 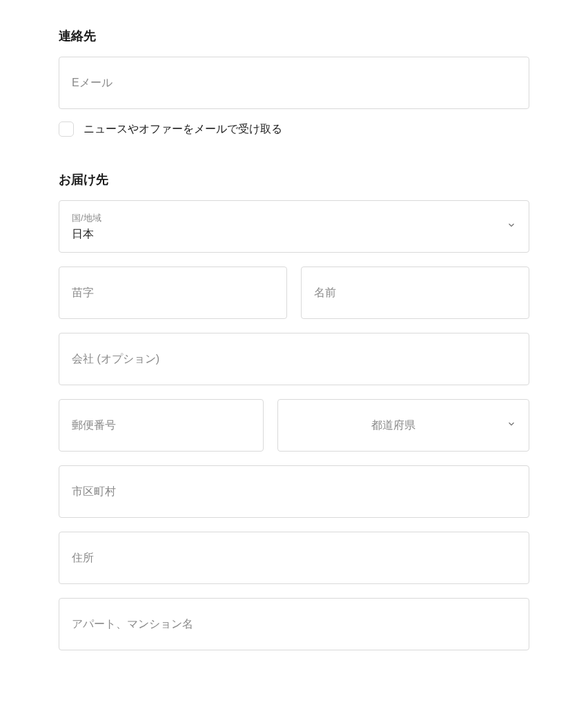 What do you see at coordinates (294, 492) in the screenshot?
I see `city-field` at bounding box center [294, 492].